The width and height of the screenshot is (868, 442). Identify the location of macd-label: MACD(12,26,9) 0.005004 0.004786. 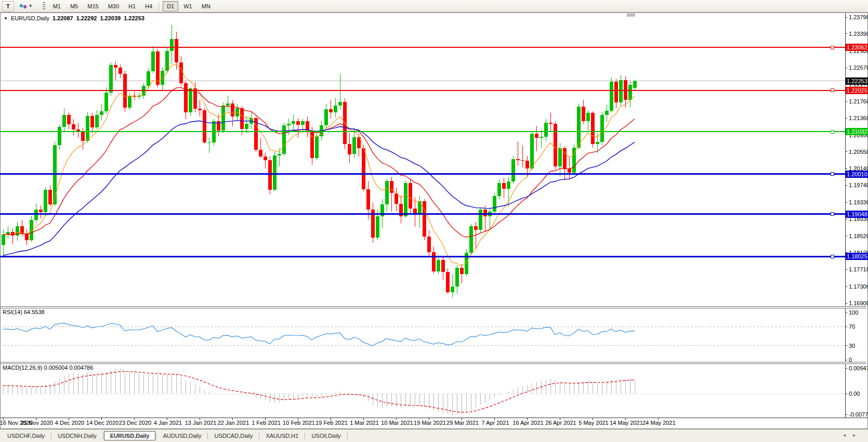
(48, 368).